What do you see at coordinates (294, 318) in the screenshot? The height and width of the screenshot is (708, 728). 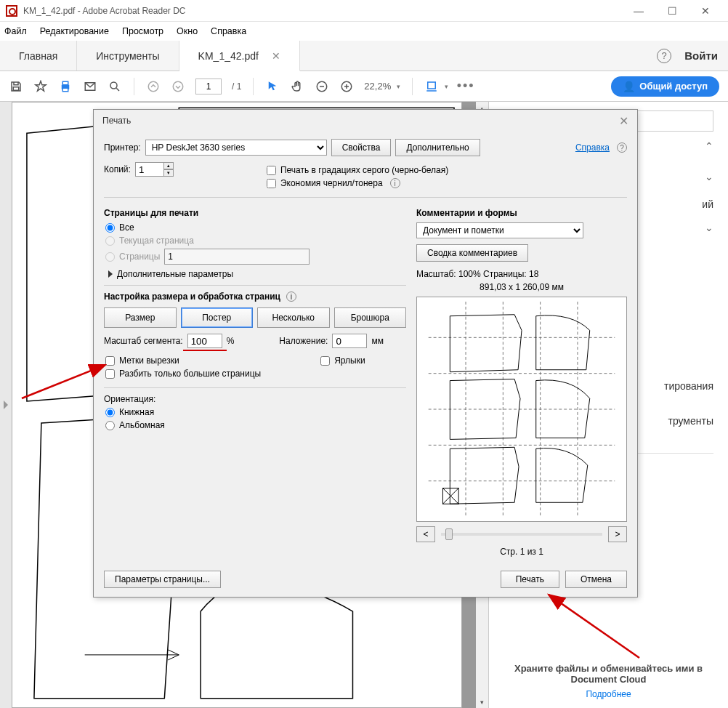 I see `multiple-button: Несколько` at bounding box center [294, 318].